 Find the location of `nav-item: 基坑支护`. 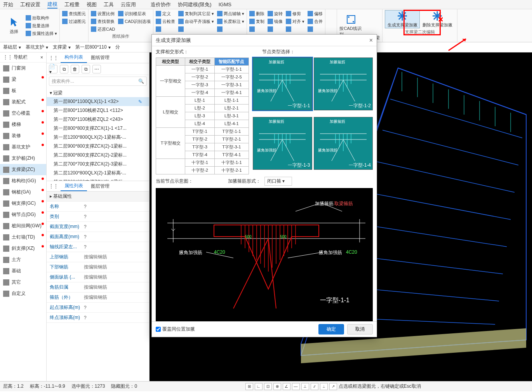

nav-item: 基坑支护 is located at coordinates (23, 147).